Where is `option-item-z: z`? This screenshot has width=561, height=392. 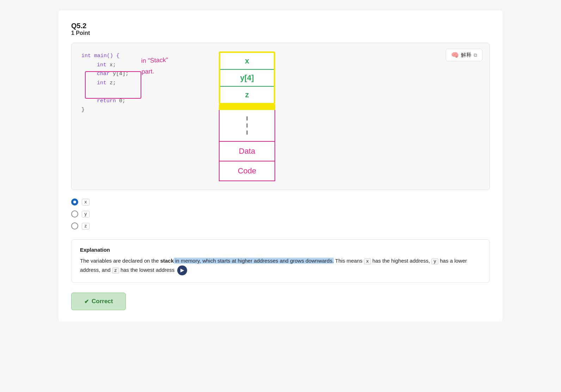
option-item-z: z is located at coordinates (280, 226).